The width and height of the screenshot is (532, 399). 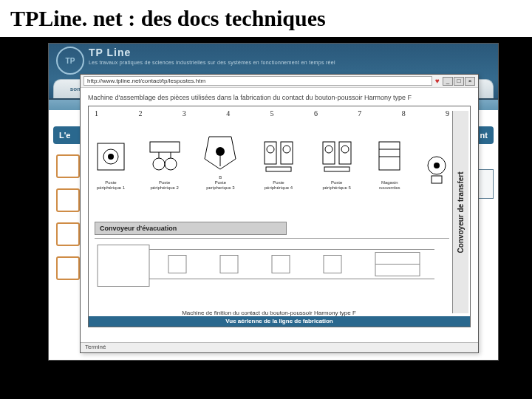 I want to click on maximize-button: □, so click(x=459, y=81).